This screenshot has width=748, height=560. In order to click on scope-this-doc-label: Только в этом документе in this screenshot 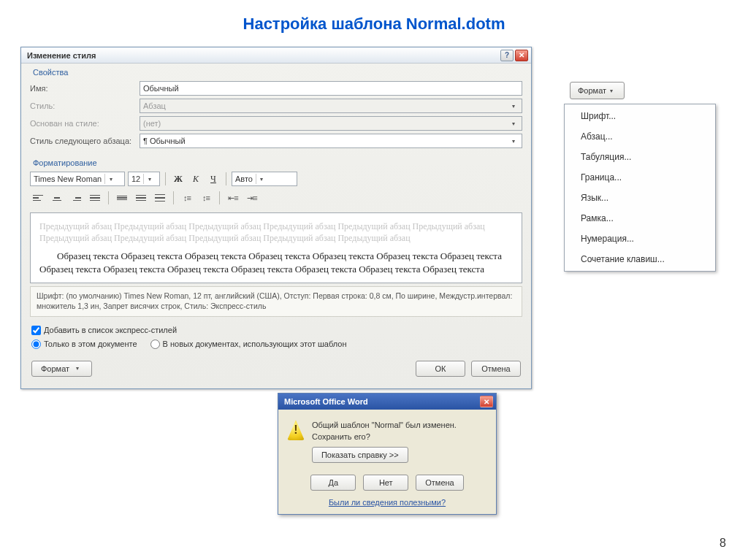, I will do `click(91, 344)`.